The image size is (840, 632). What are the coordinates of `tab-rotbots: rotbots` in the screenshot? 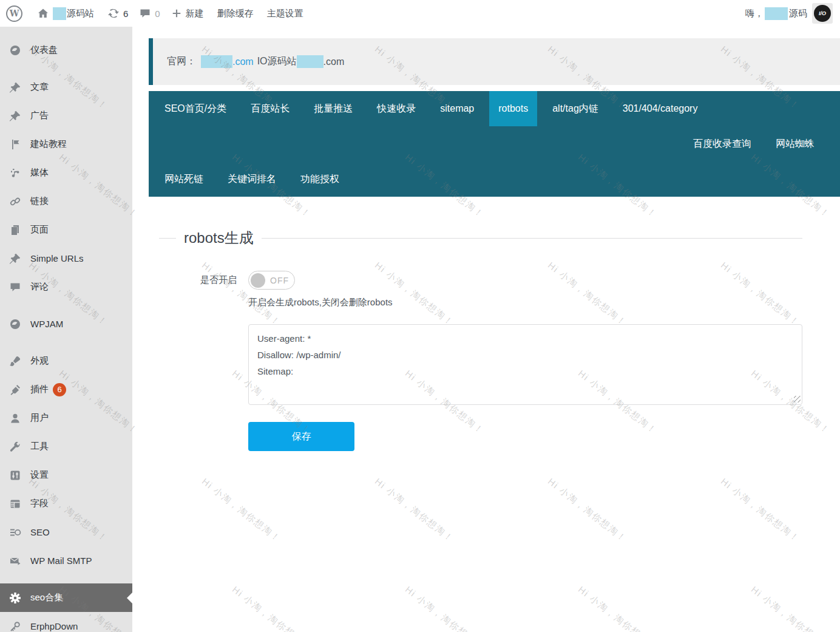 It's located at (513, 109).